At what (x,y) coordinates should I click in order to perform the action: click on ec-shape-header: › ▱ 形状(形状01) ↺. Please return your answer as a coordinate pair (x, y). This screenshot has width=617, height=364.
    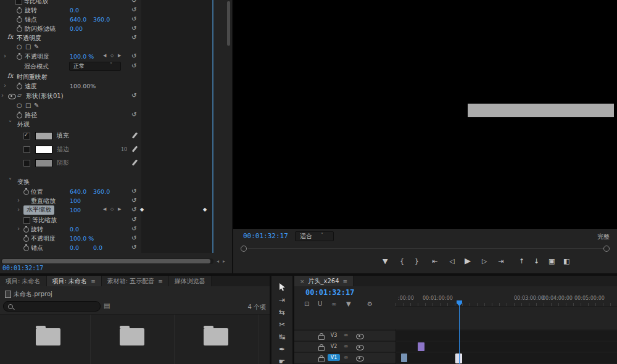
    Looking at the image, I should click on (71, 96).